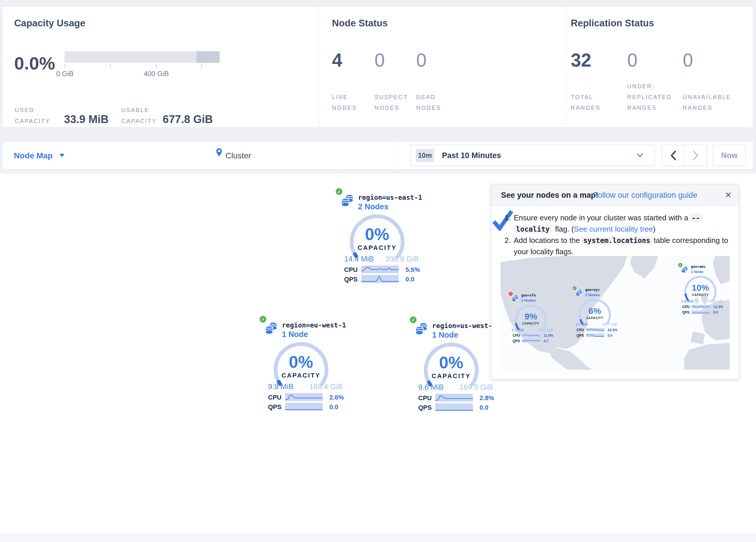 The image size is (756, 542). Describe the element at coordinates (487, 398) in the screenshot. I see `cpu-value: 2.8%` at that location.